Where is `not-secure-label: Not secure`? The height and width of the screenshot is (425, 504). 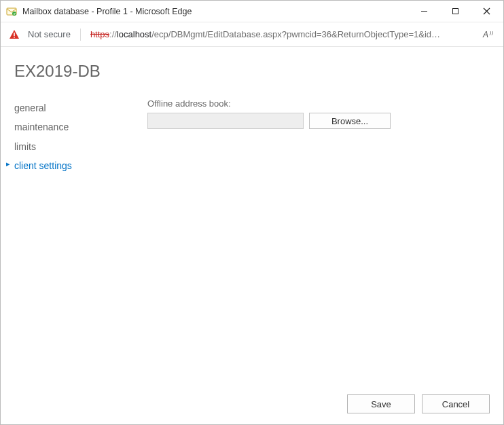
not-secure-label: Not secure is located at coordinates (49, 34).